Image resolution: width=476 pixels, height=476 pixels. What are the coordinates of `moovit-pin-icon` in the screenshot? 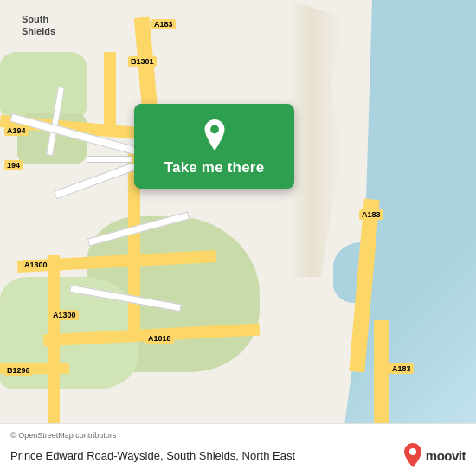 It's located at (413, 455).